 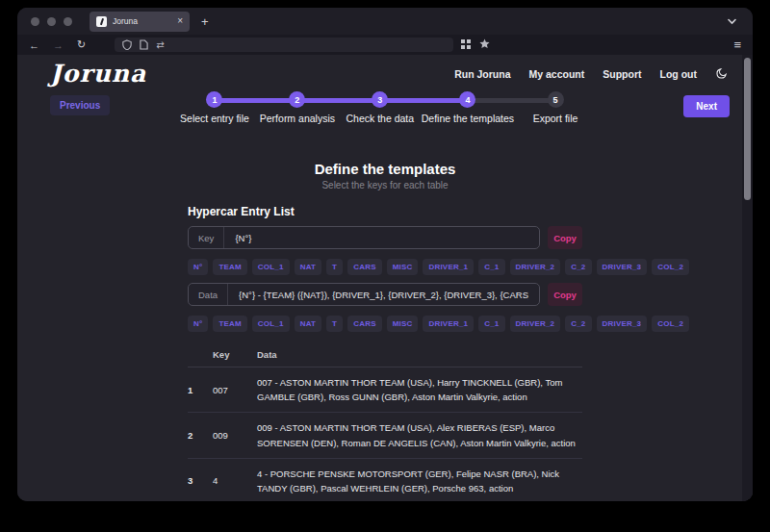 I want to click on tab-list-chevron-icon, so click(x=732, y=21).